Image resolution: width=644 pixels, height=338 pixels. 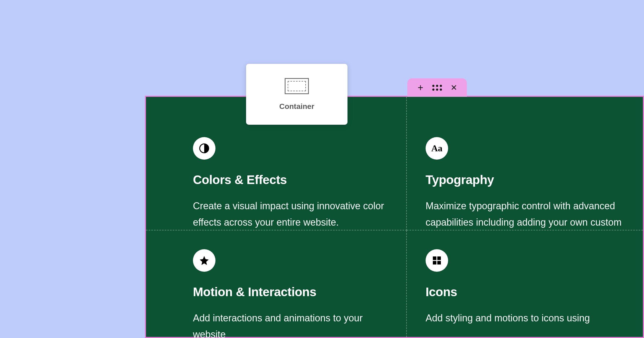 What do you see at coordinates (526, 292) in the screenshot?
I see `card-title: Icons` at bounding box center [526, 292].